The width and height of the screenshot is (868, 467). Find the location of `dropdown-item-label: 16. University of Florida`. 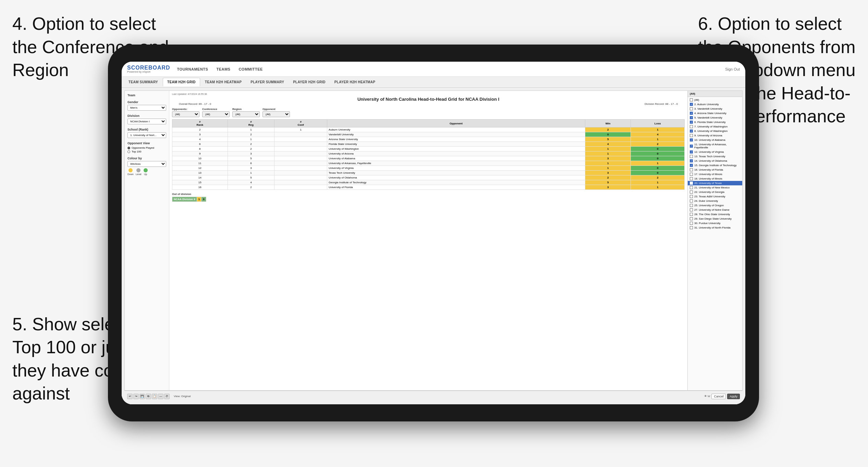

dropdown-item-label: 16. University of Florida is located at coordinates (709, 170).